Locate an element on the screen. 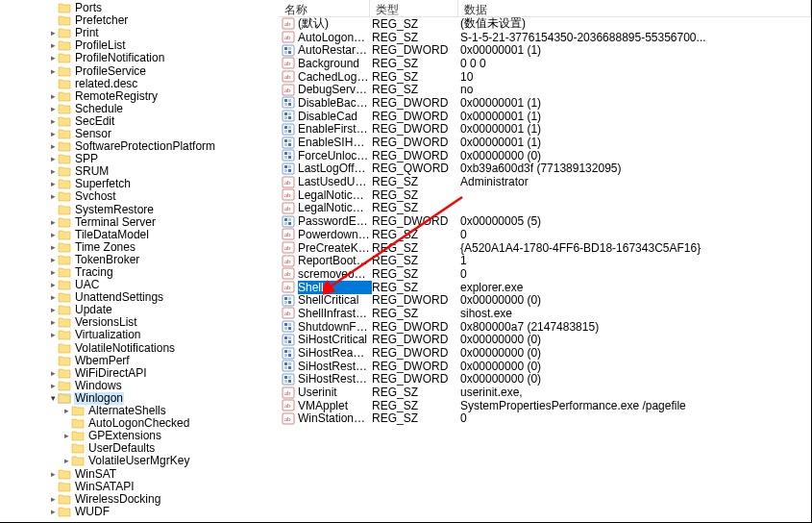 This screenshot has width=812, height=523. tree-item: ▸Schedule is located at coordinates (142, 110).